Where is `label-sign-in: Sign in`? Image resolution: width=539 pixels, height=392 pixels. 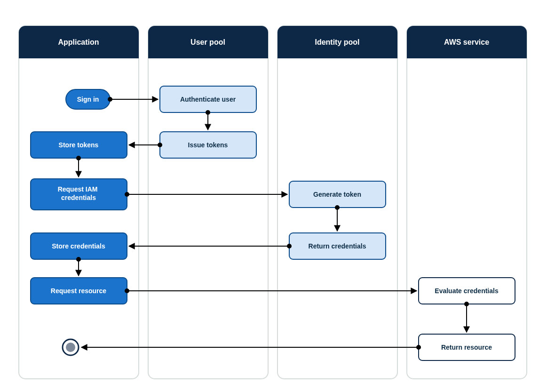
label-sign-in: Sign in is located at coordinates (88, 99).